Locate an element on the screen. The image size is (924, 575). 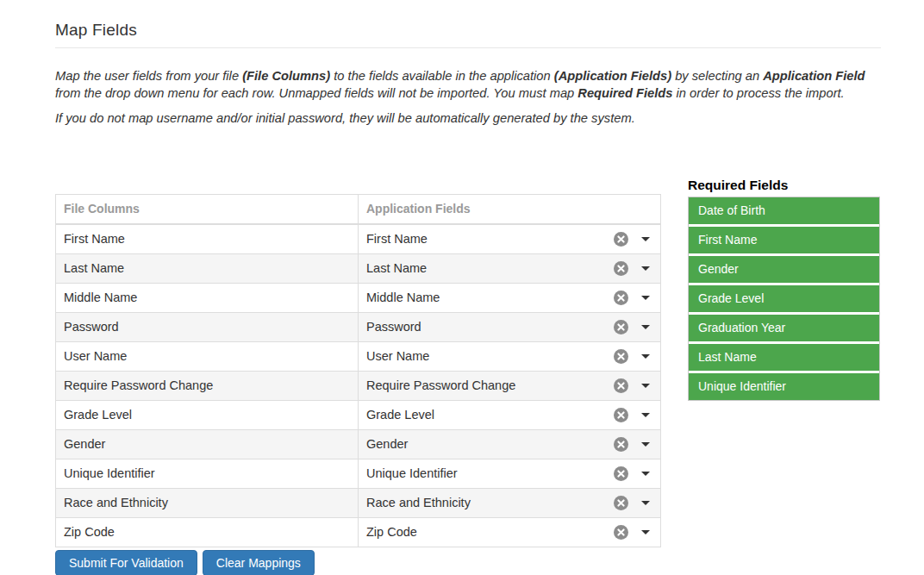
application-field-cell: Zip Code is located at coordinates (510, 533).